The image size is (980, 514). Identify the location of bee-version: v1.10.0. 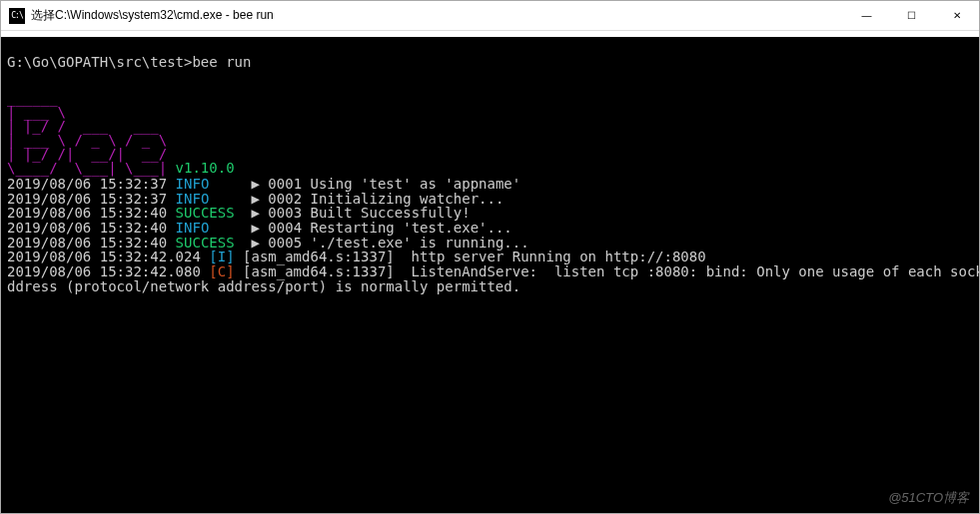
(206, 168).